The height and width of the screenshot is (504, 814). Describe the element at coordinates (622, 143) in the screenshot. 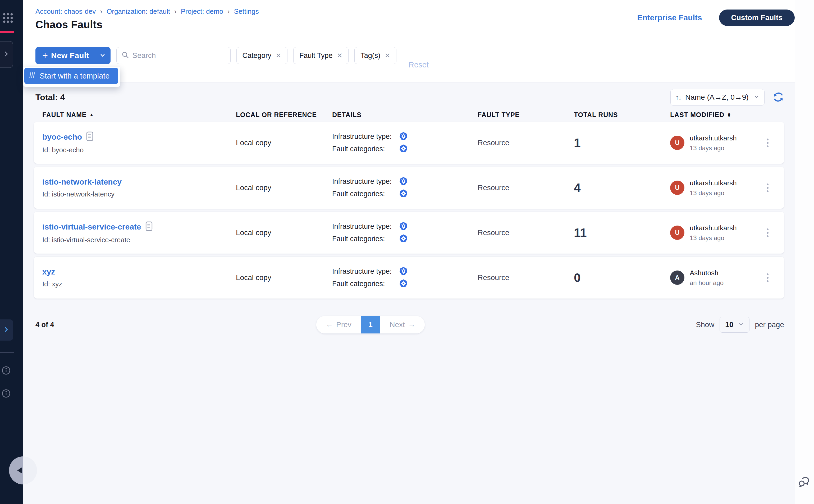

I see `total-runs-value: 1` at that location.